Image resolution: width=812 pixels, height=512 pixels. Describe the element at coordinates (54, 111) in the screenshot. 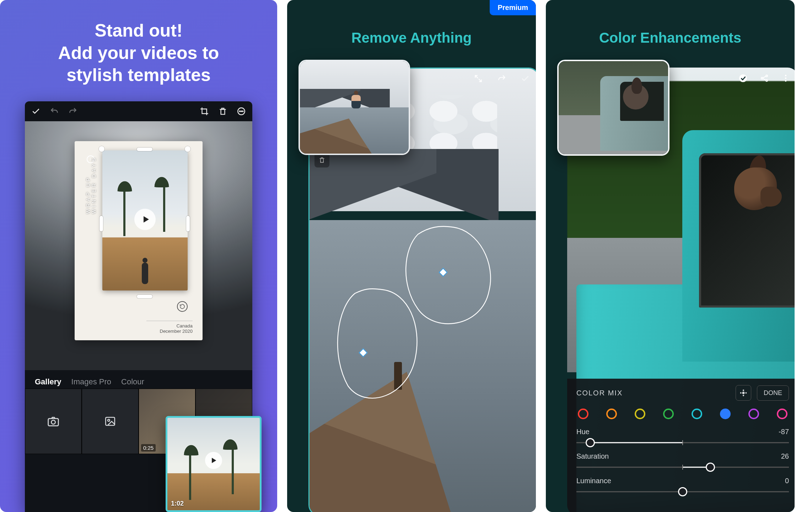

I see `undo-icon` at that location.